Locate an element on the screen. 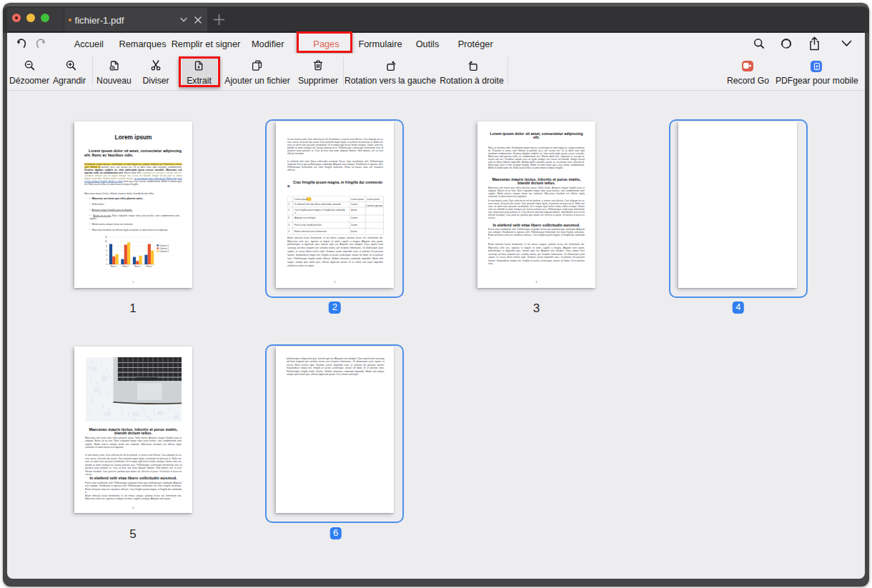 This screenshot has width=872, height=588. svg-text: Colonne 3 is located at coordinates (164, 251).